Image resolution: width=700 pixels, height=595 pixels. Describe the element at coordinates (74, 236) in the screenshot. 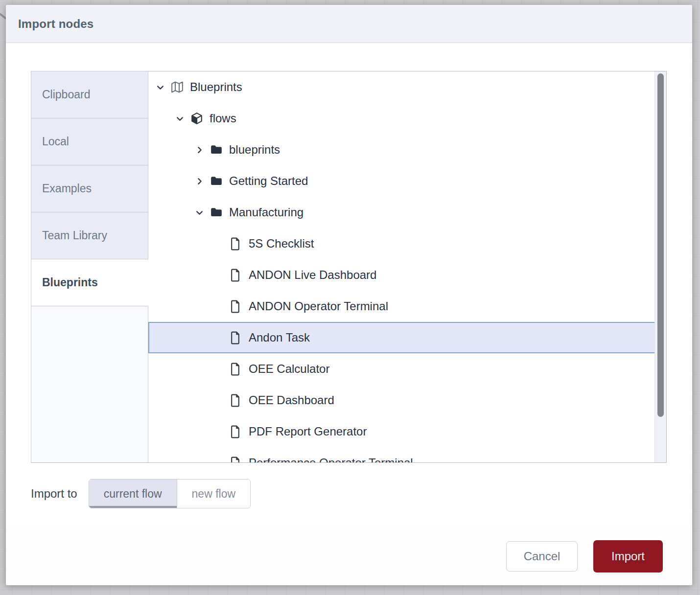

I see `sidebar-tab-label: Team Library` at that location.